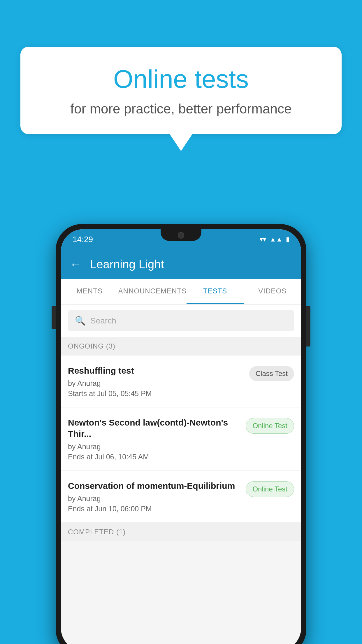  I want to click on completed-section-header: COMPLETED (1), so click(181, 532).